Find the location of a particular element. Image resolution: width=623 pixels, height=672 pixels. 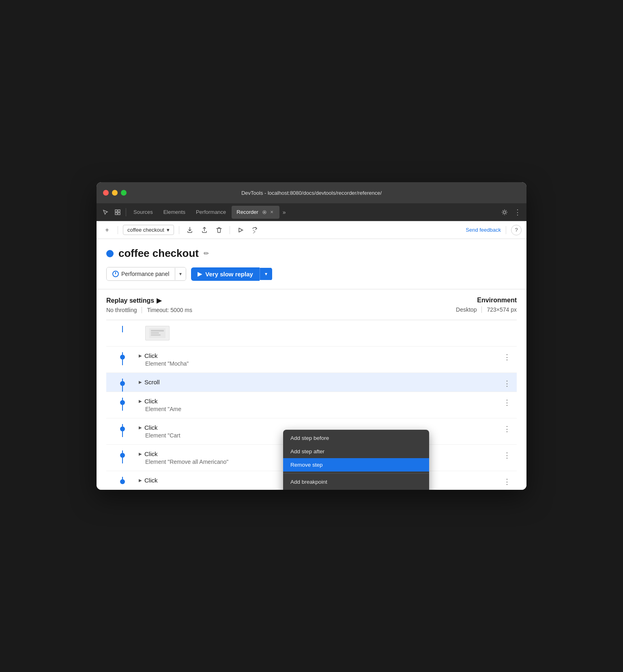

replay-main: ▶ Very slow replay is located at coordinates (226, 274).